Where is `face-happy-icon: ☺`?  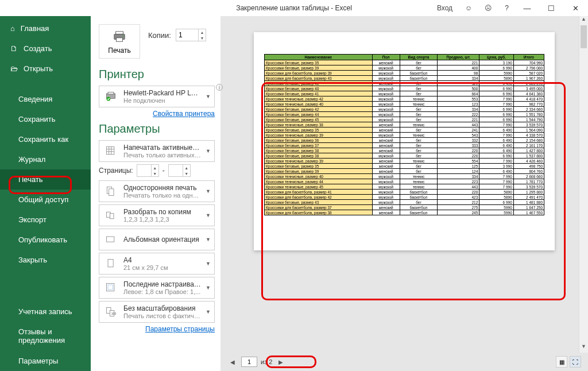
face-happy-icon: ☺ is located at coordinates (469, 8).